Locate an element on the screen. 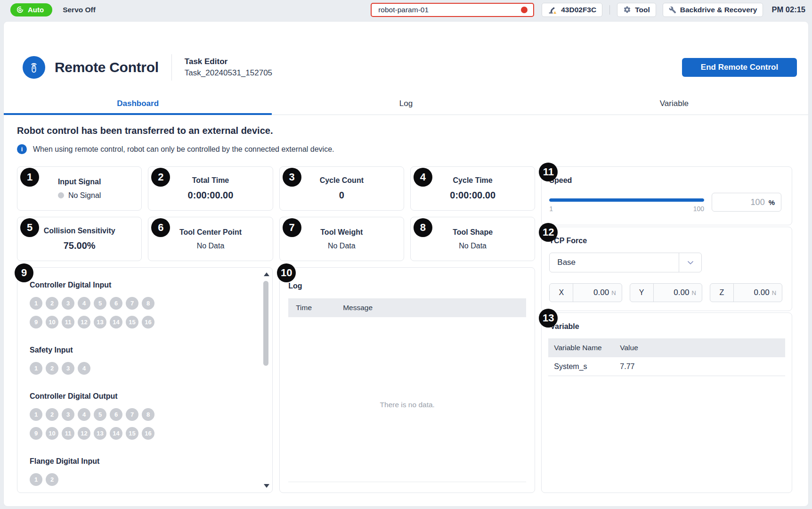 Image resolution: width=812 pixels, height=509 pixels. backdrive-recovery-button: Backdrive & Recovery is located at coordinates (713, 10).